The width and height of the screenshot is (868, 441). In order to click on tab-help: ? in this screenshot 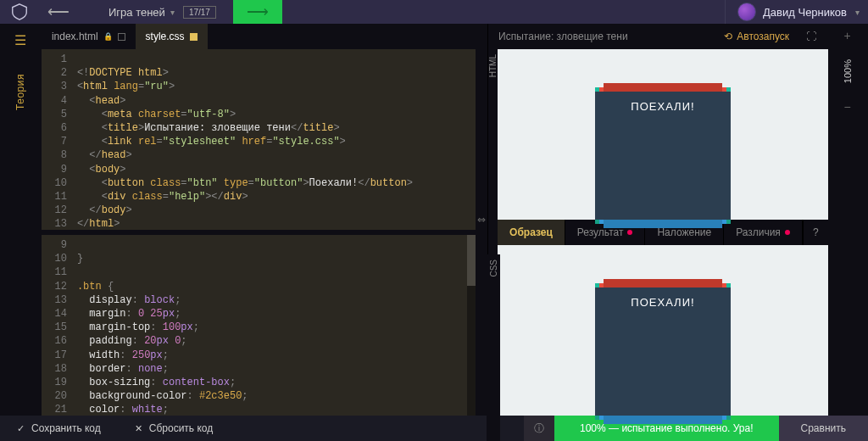, I will do `click(815, 232)`.